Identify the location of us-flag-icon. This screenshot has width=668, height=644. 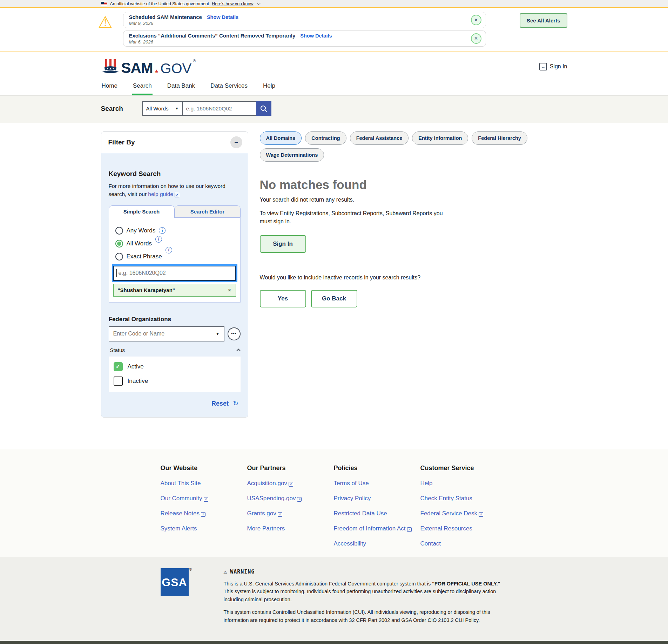
(104, 4).